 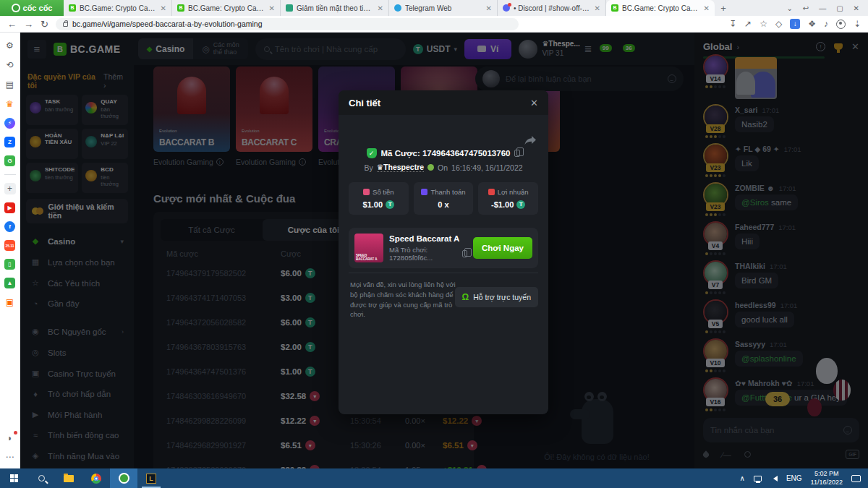 I want to click on usdt-coin-icon, so click(x=390, y=205).